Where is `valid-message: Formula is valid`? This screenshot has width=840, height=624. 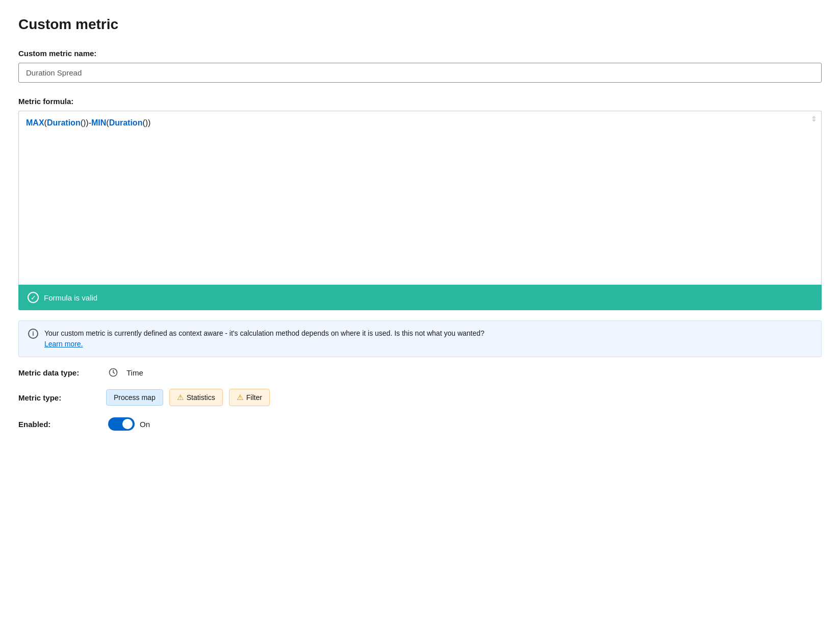
valid-message: Formula is valid is located at coordinates (70, 298).